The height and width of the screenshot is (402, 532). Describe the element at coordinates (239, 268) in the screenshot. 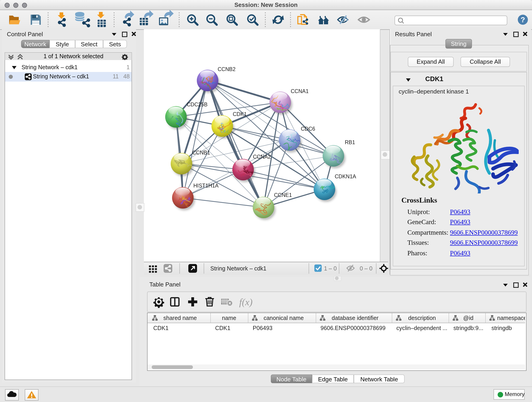

I see `svg-text: String Network – cdk1` at that location.